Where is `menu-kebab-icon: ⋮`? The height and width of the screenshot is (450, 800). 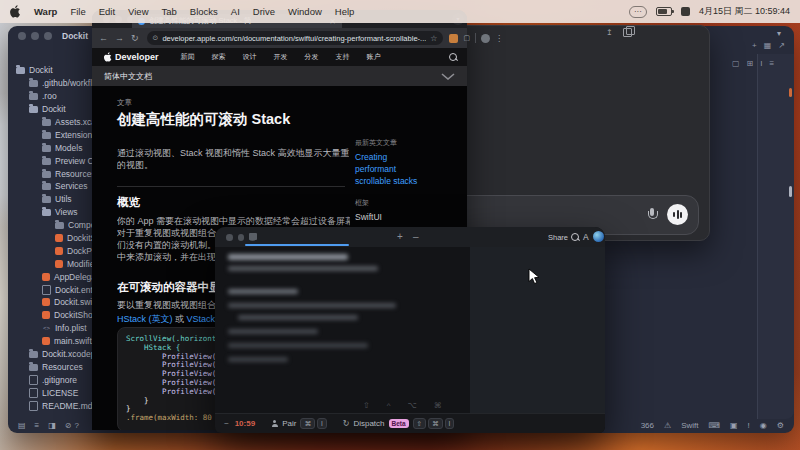 menu-kebab-icon: ⋮ is located at coordinates (499, 38).